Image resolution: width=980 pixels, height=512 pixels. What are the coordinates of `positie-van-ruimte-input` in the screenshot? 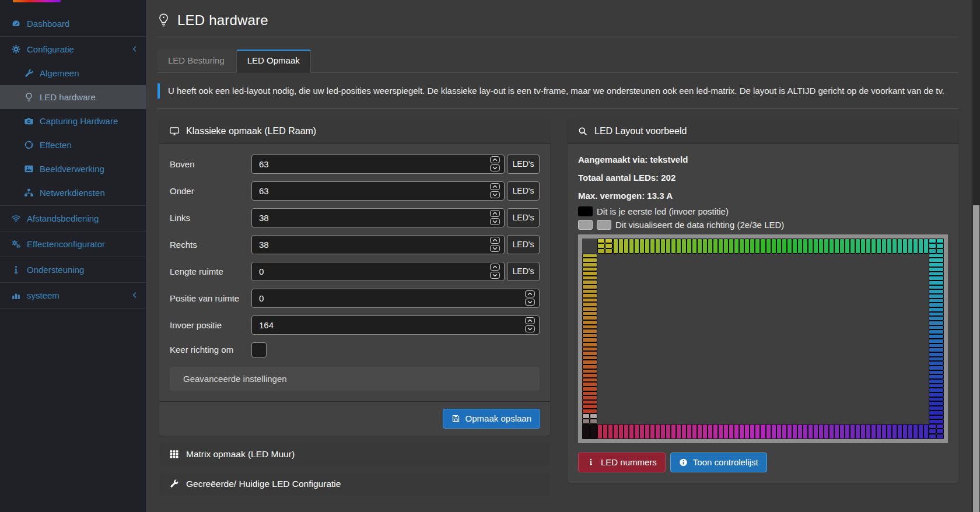 It's located at (396, 299).